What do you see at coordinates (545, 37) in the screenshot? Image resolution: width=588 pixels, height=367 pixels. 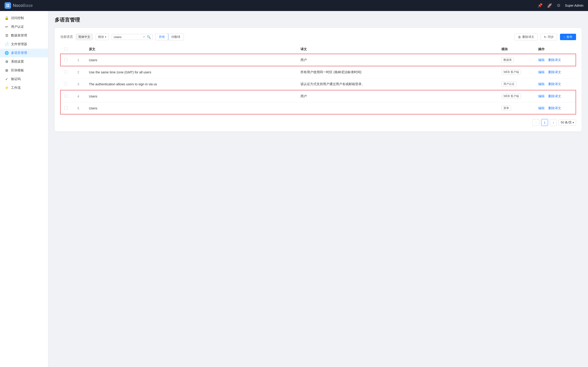 I see `sync-icon: ↻` at bounding box center [545, 37].